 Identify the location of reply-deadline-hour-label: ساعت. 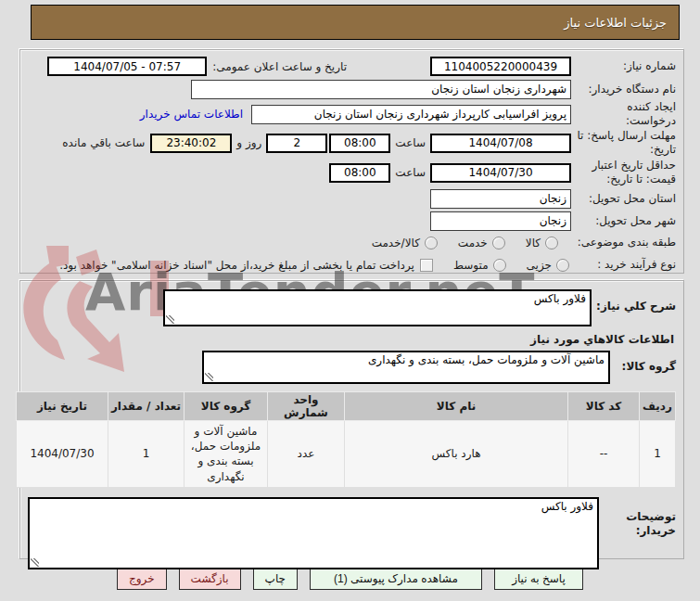
(410, 143).